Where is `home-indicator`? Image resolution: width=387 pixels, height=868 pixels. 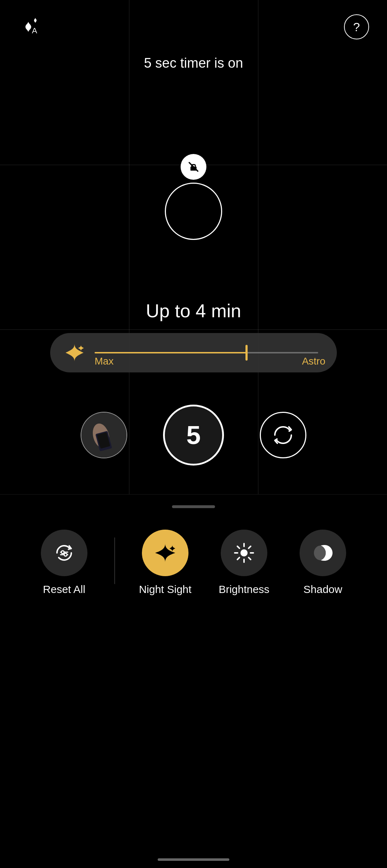
home-indicator is located at coordinates (194, 859).